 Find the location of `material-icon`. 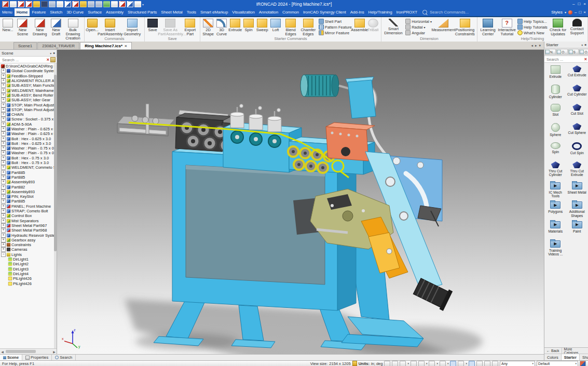

material-icon is located at coordinates (583, 363).